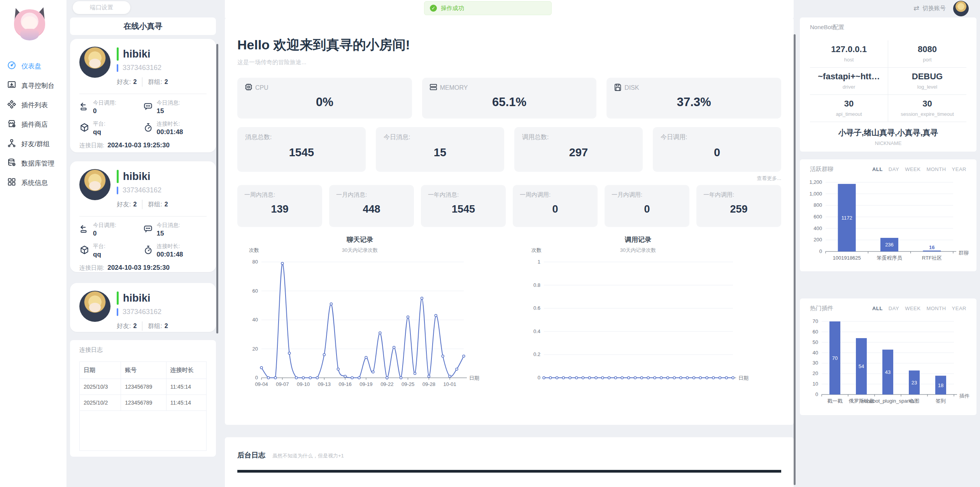 Image resolution: width=980 pixels, height=487 pixels. What do you see at coordinates (847, 258) in the screenshot?
I see `svg-text: 1001918625` at bounding box center [847, 258].